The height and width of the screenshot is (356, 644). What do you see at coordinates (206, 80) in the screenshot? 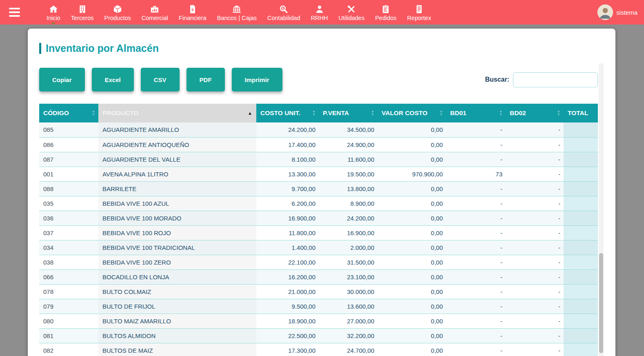
I see `pdf-button: PDF` at bounding box center [206, 80].